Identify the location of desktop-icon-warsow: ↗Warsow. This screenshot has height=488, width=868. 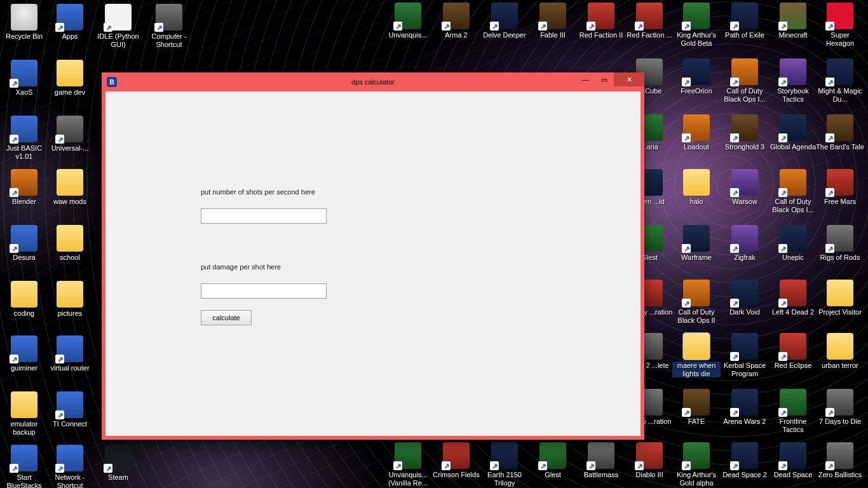
(745, 187).